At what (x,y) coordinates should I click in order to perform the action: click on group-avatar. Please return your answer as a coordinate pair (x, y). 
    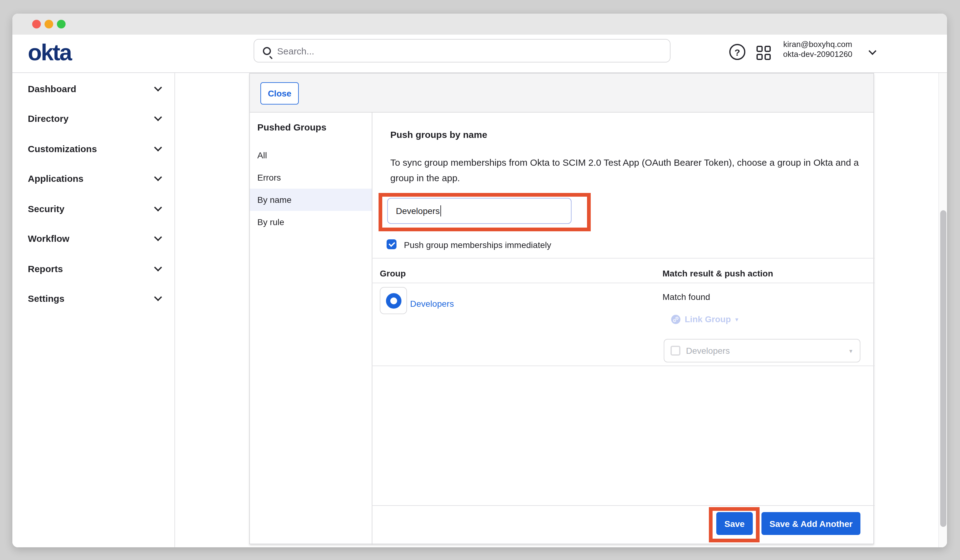
    Looking at the image, I should click on (393, 301).